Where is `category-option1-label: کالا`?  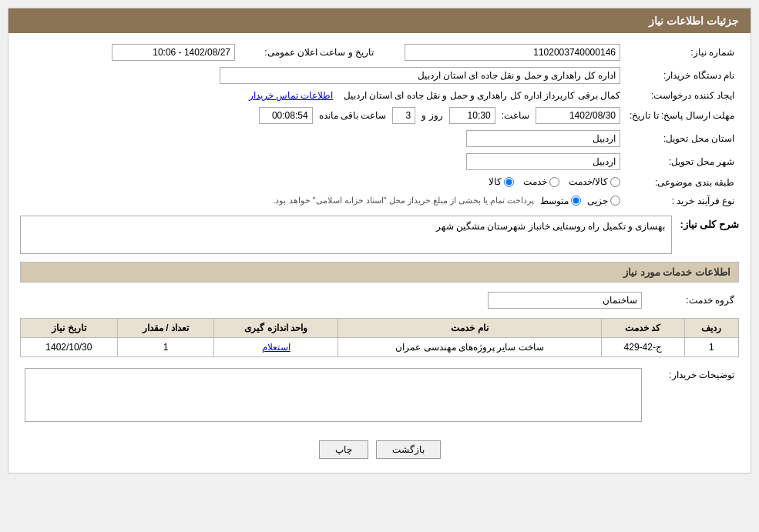 category-option1-label: کالا is located at coordinates (495, 182).